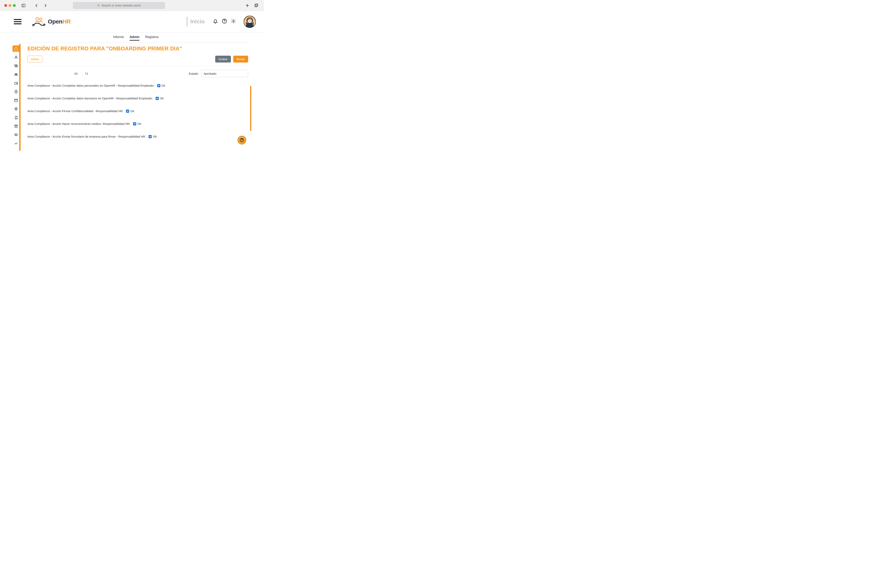 This screenshot has width=882, height=588. Describe the element at coordinates (248, 5) in the screenshot. I see `new-tab-icon` at that location.